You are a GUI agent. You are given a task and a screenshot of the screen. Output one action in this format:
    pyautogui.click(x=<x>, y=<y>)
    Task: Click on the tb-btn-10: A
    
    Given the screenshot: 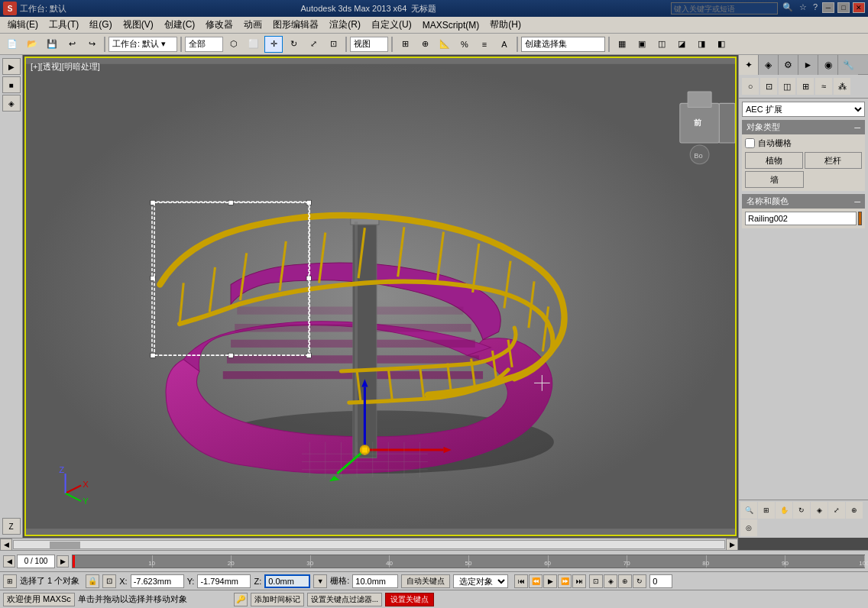 What is the action you would take?
    pyautogui.click(x=504, y=44)
    